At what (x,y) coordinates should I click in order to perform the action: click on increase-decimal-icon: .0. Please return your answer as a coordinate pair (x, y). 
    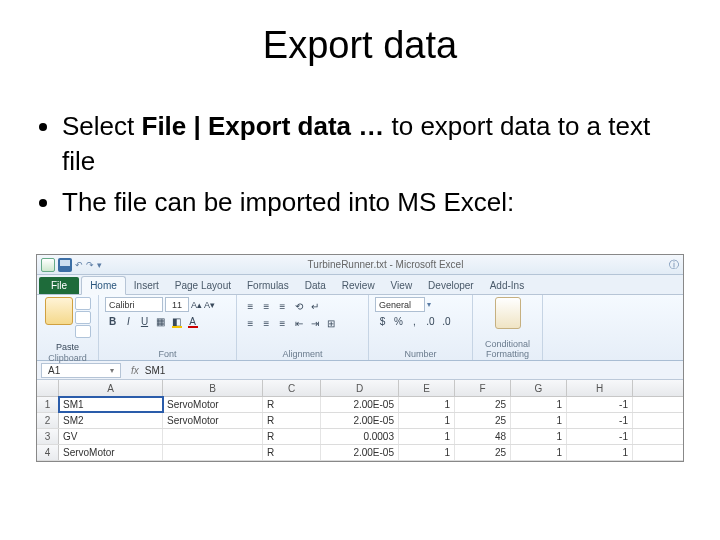
    Looking at the image, I should click on (430, 322).